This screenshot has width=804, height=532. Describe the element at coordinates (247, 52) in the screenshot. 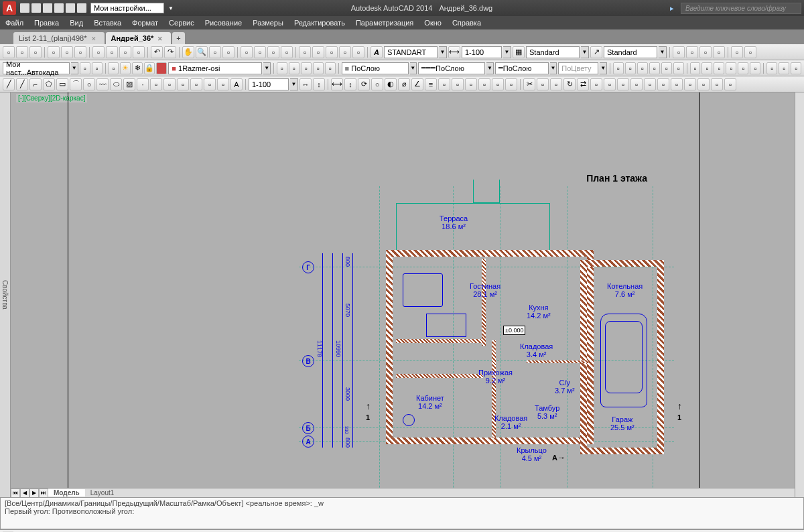

I see `tool1-icon: ▫` at that location.